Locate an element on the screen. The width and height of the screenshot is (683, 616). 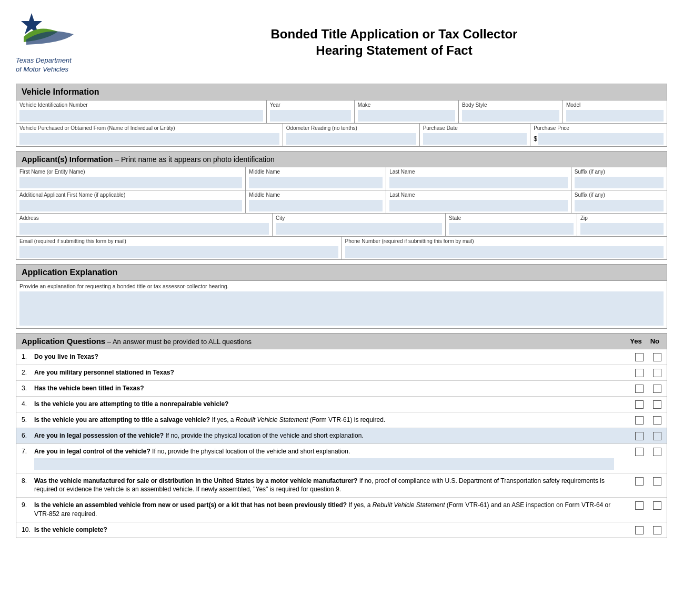
q4-checkboxes is located at coordinates (640, 404).